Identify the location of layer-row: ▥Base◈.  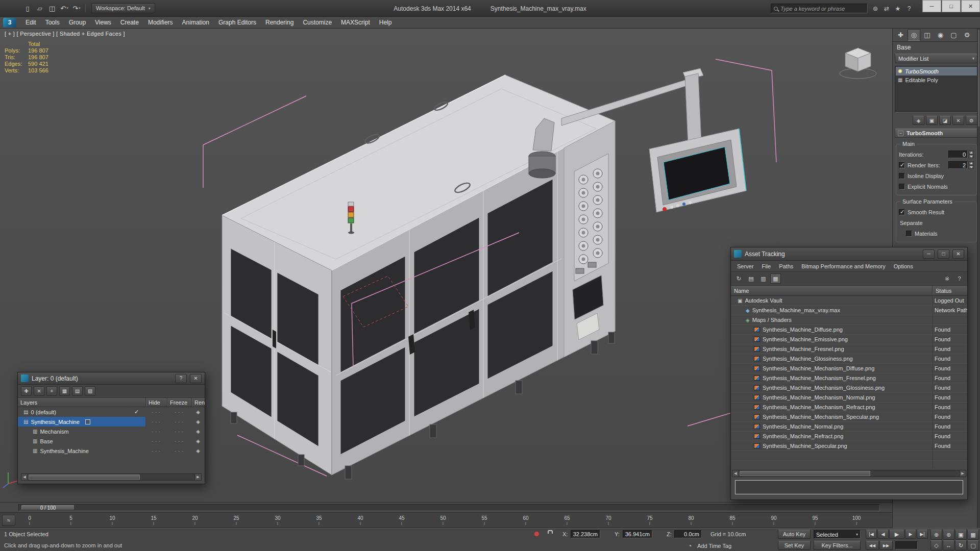
(111, 441).